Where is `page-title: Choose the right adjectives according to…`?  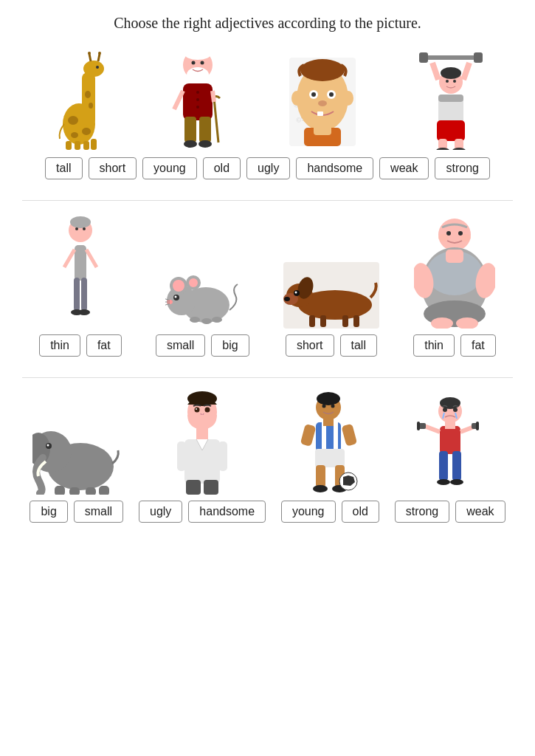 page-title: Choose the right adjectives according to… is located at coordinates (267, 24).